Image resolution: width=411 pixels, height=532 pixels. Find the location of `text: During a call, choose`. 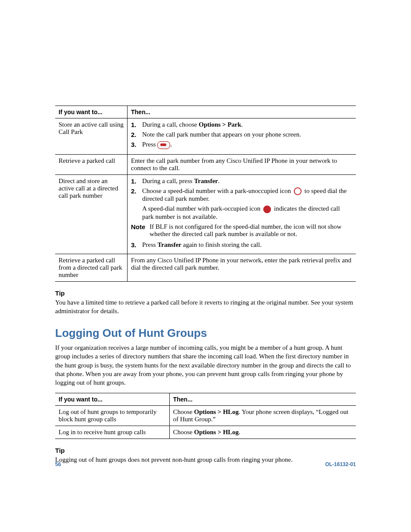

text: During a call, choose is located at coordinates (171, 124).